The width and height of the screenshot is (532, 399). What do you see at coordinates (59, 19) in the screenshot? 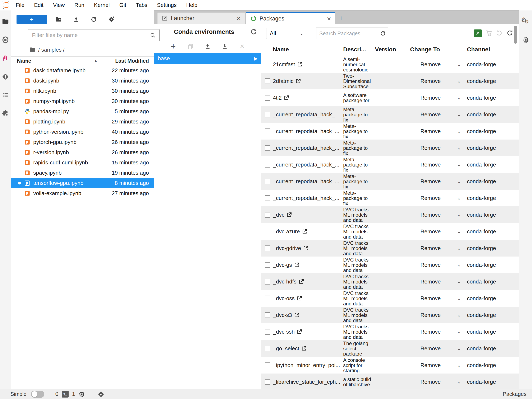
I see `new-folder-button` at bounding box center [59, 19].